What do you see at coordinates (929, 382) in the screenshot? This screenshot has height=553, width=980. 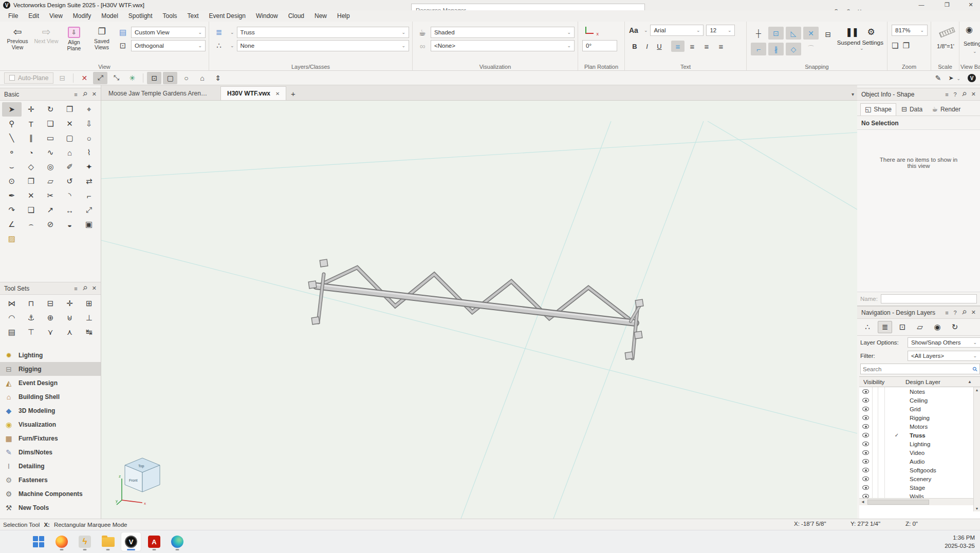 I see `design-layer-column-header: Design Layer` at bounding box center [929, 382].